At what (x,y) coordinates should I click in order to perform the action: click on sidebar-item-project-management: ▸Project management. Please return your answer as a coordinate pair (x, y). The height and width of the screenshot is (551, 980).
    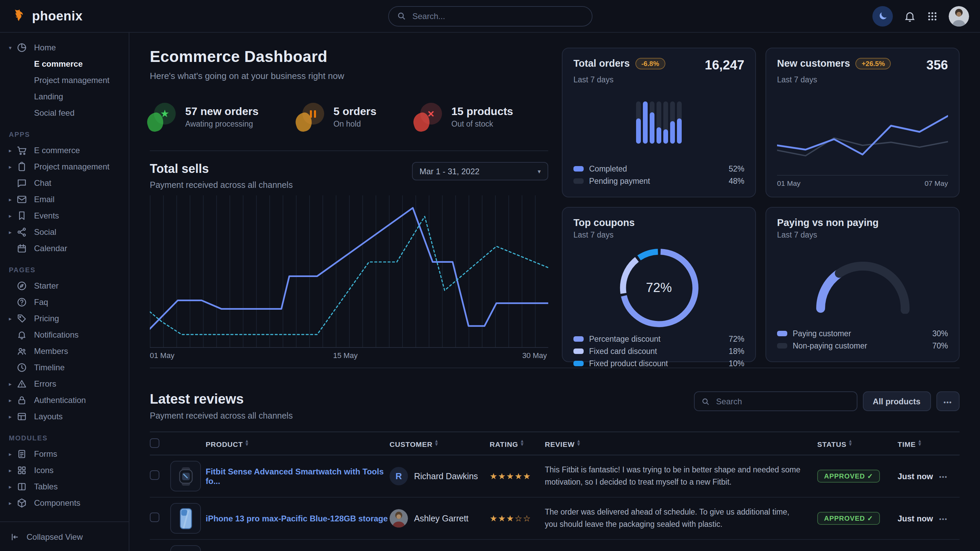
    Looking at the image, I should click on (64, 167).